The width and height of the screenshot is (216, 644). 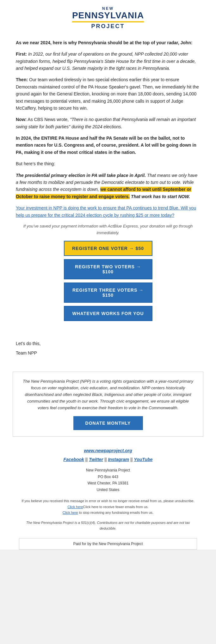 I want to click on intro-paragraph: As we near 2024, here is why Pennsylvani…, so click(x=108, y=43).